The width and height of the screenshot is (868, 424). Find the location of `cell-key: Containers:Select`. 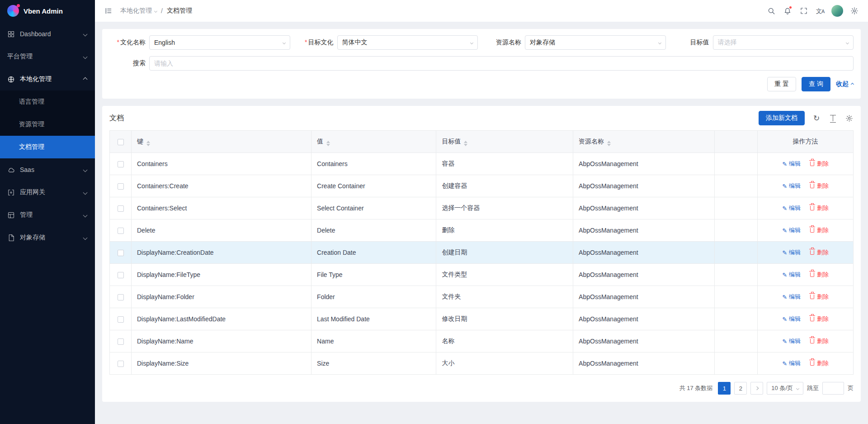

cell-key: Containers:Select is located at coordinates (222, 208).